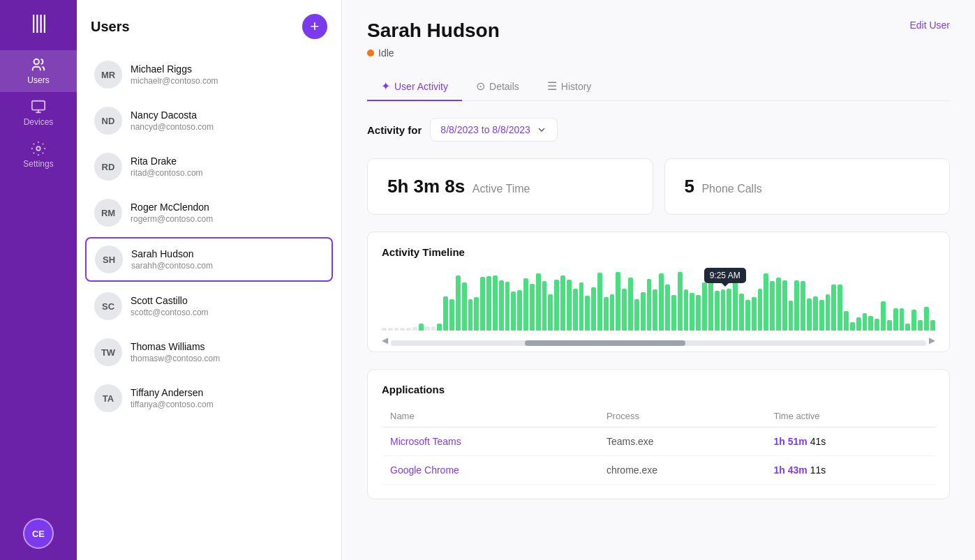 The width and height of the screenshot is (975, 560). What do you see at coordinates (209, 75) in the screenshot?
I see `user-list-item: MR Michael Riggs michaelr@contoso.com` at bounding box center [209, 75].